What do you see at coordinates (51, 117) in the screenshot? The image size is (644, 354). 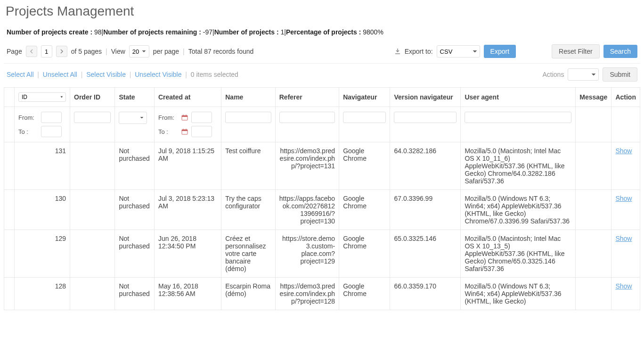 I see `id-from-input` at bounding box center [51, 117].